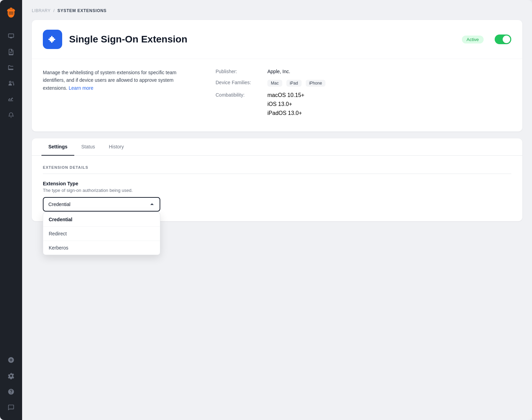 The height and width of the screenshot is (420, 532). What do you see at coordinates (53, 39) in the screenshot?
I see `extension-icon-svg` at bounding box center [53, 39].